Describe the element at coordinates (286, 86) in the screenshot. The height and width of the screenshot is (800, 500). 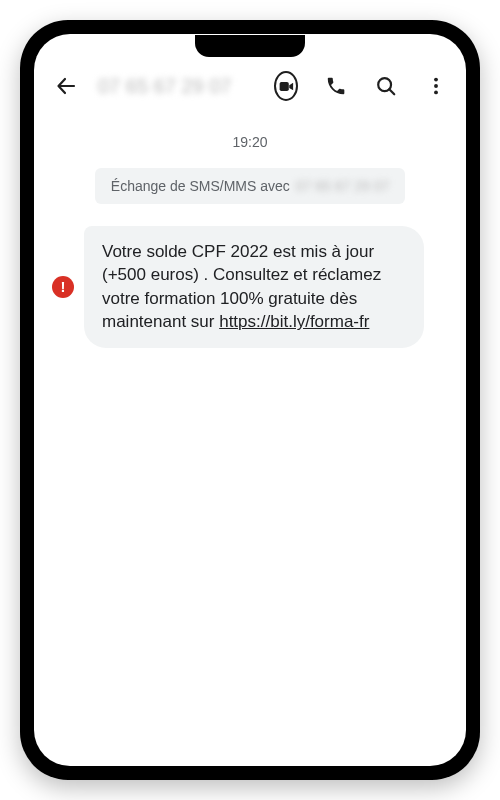
I see `video-icon` at that location.